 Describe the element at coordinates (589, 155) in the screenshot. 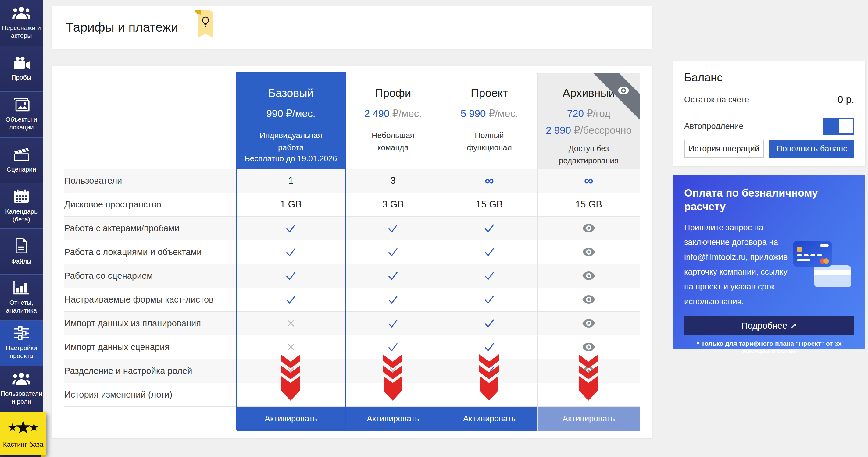

I see `plan-subtitle: Доступ без редактирования` at that location.